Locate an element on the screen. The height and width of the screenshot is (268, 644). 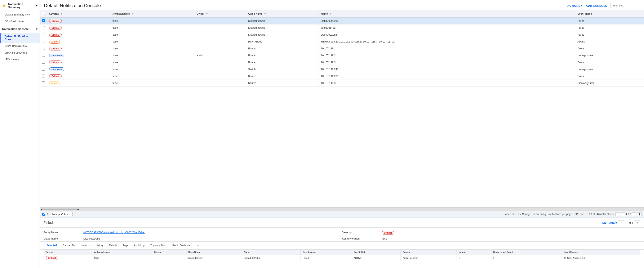
horizontal-scrollbar: ◀ ▶ is located at coordinates (342, 209).